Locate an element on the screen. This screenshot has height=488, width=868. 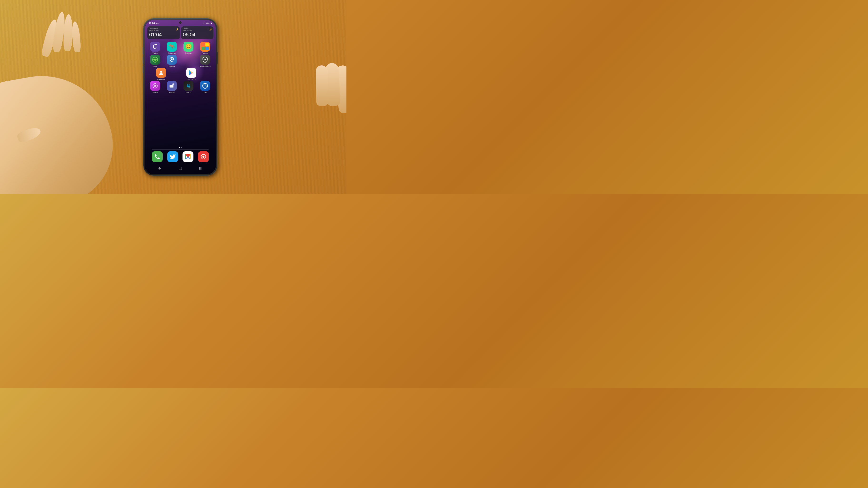
app-contacts: Contacts is located at coordinates (161, 74).